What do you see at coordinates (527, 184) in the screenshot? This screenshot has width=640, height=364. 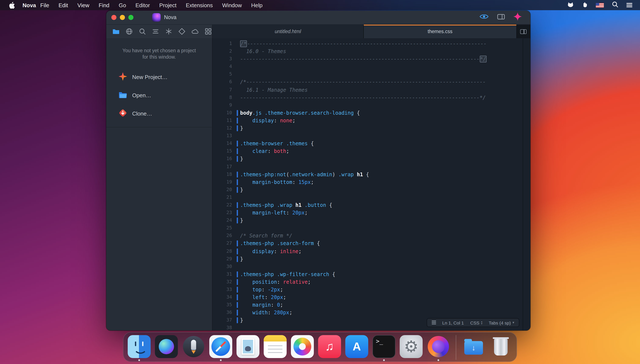 I see `editor-right-strip` at bounding box center [527, 184].